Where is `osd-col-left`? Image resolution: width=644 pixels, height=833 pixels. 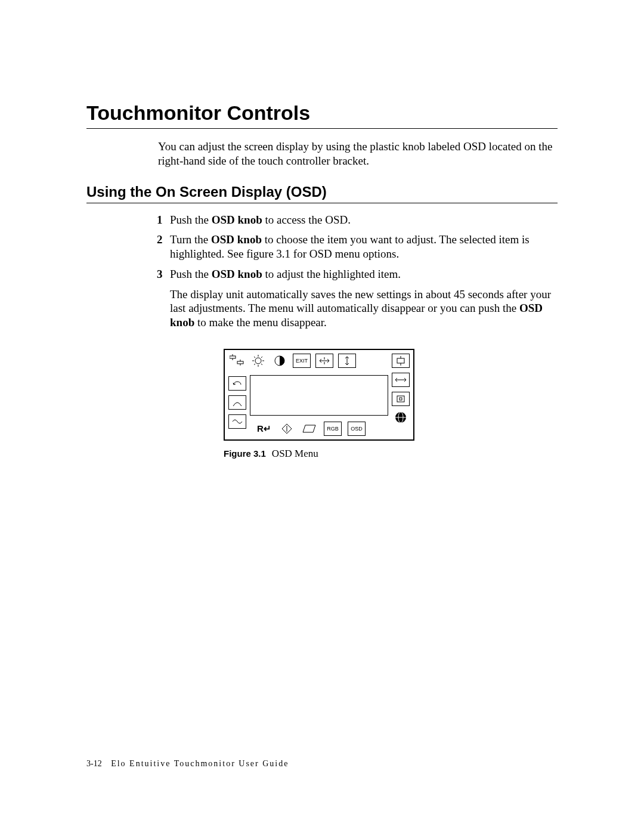
osd-col-left is located at coordinates (237, 402).